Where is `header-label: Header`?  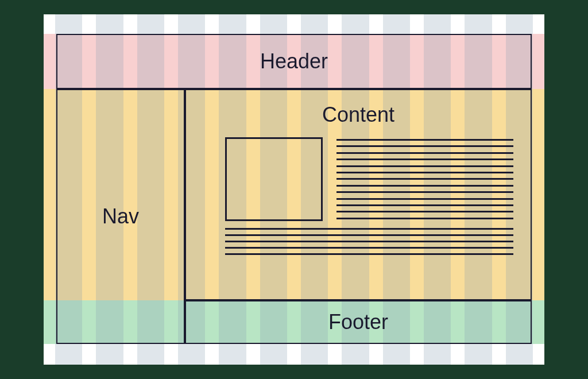
header-label: Header is located at coordinates (294, 61).